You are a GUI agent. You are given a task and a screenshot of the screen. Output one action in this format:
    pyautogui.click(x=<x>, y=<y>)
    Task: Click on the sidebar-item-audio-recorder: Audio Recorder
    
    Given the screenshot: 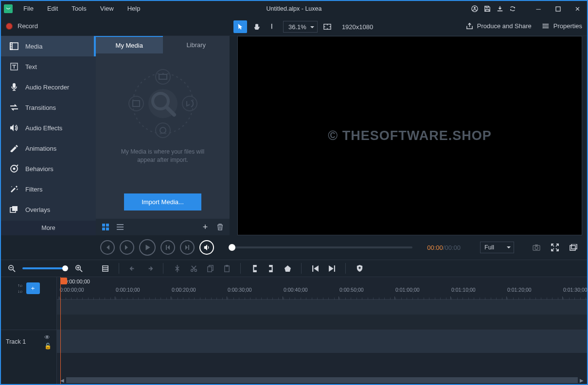 What is the action you would take?
    pyautogui.click(x=49, y=87)
    